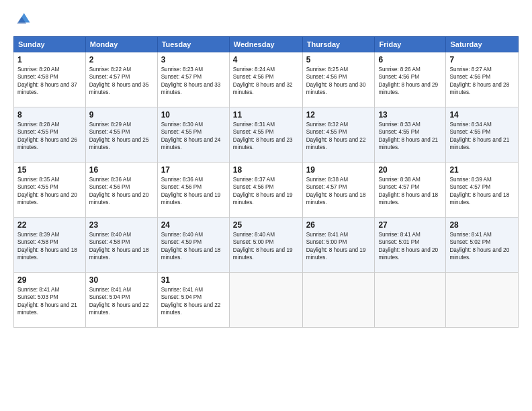 The height and width of the screenshot is (411, 532). What do you see at coordinates (339, 246) in the screenshot?
I see `day-info: Sunrise: 8:41 AM Sunset: 5:00 PM Dayligh…` at bounding box center [339, 246].